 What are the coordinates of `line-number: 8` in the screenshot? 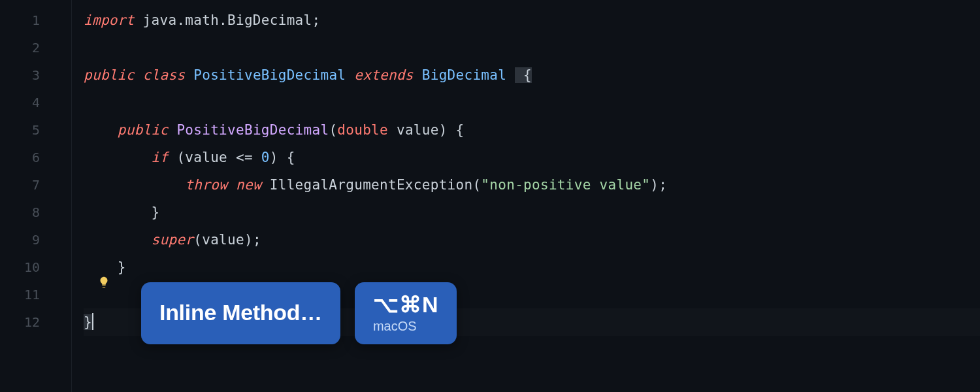 It's located at (35, 212).